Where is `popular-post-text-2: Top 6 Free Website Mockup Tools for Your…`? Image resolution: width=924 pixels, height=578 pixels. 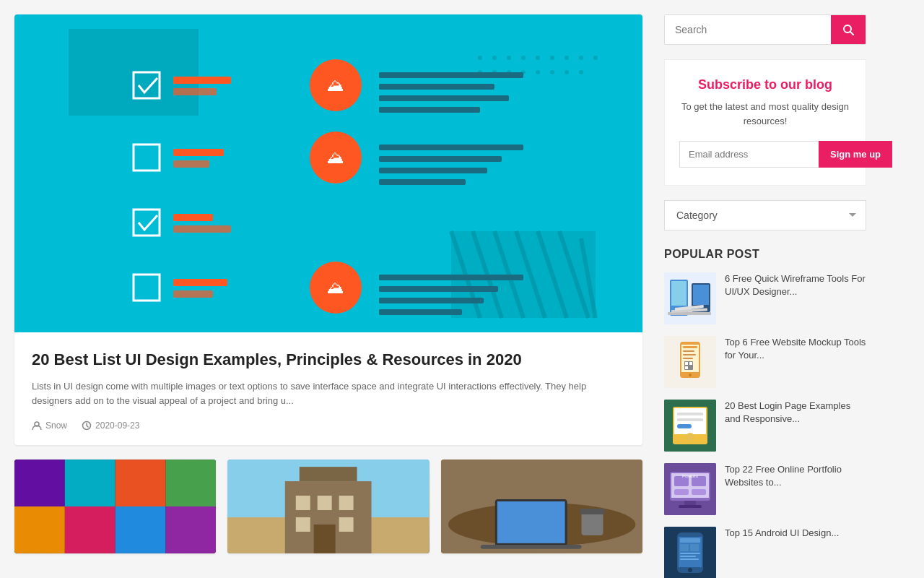 popular-post-text-2: Top 6 Free Website Mockup Tools for Your… is located at coordinates (796, 349).